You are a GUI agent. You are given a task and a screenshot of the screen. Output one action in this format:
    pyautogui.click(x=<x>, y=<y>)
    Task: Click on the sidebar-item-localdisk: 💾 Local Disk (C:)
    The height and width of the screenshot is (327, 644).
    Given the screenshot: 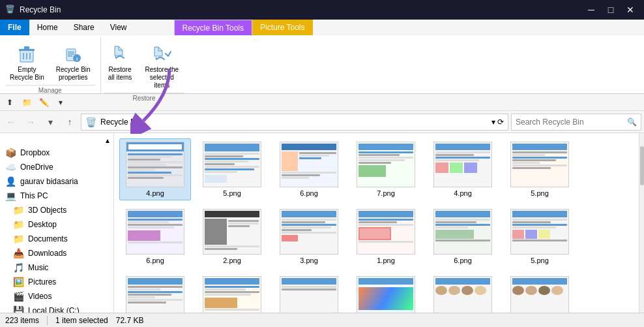 What is the action you would take?
    pyautogui.click(x=57, y=308)
    